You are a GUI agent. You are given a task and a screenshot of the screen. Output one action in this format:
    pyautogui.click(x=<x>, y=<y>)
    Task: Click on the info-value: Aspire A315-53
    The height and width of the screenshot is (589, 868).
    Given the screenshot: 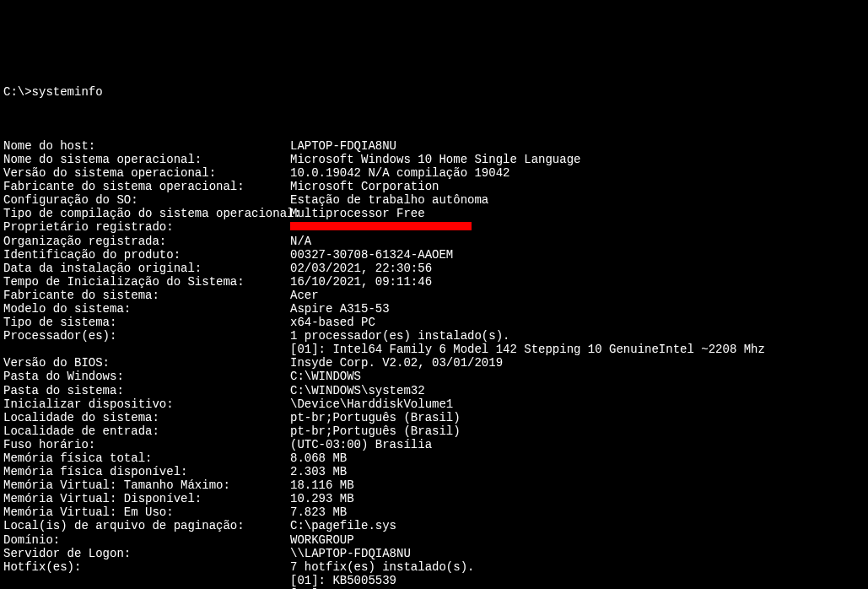 What is the action you would take?
    pyautogui.click(x=577, y=309)
    